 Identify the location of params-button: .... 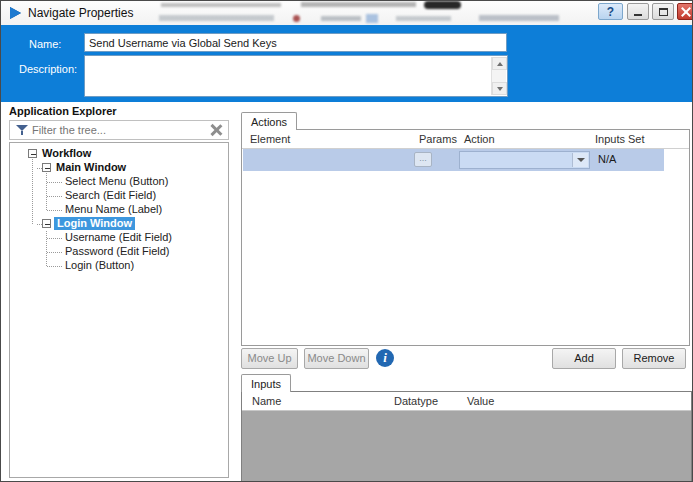
(423, 160).